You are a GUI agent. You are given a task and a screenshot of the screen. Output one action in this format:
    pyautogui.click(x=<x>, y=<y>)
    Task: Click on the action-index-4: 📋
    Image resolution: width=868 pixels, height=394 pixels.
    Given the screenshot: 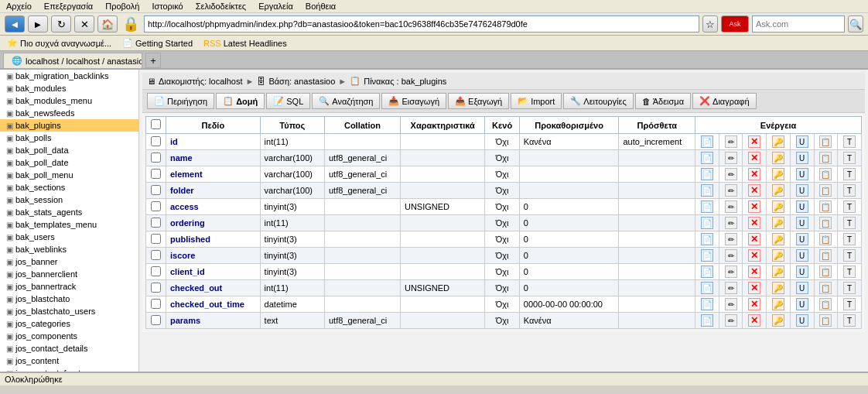 What is the action you would take?
    pyautogui.click(x=826, y=207)
    